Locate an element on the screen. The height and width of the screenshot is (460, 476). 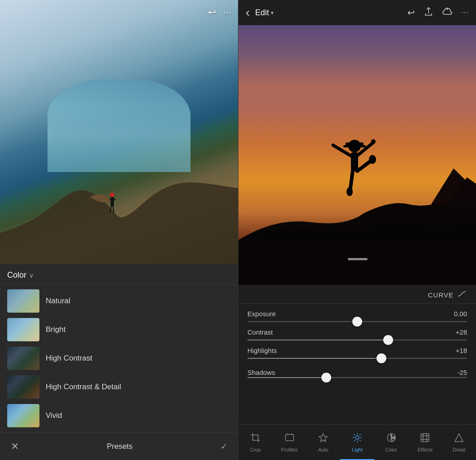
list-item: Natural is located at coordinates (119, 301).